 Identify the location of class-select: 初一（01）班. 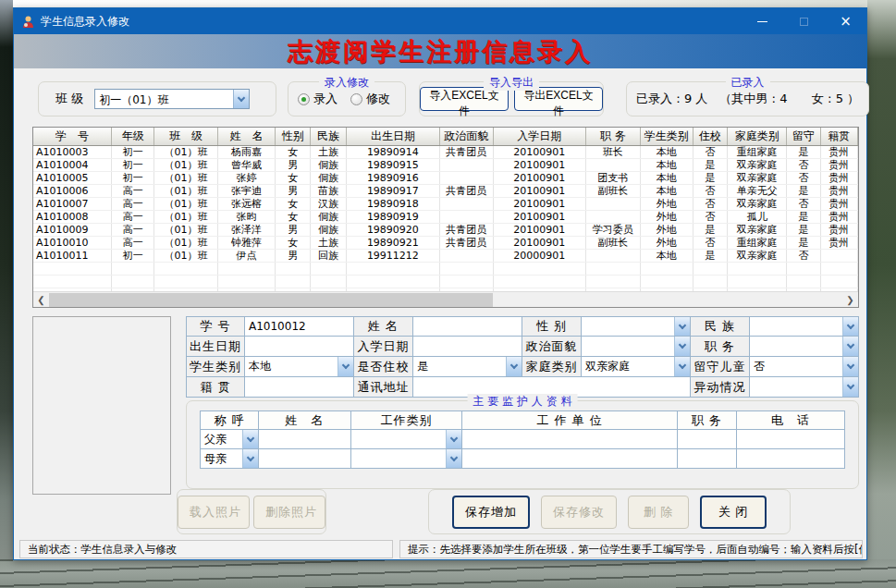
(172, 99).